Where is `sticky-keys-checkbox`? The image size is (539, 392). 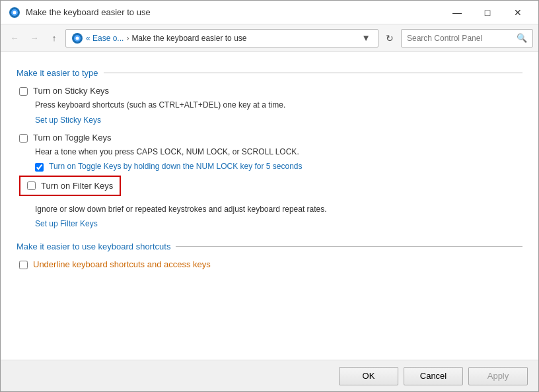
sticky-keys-checkbox is located at coordinates (24, 91).